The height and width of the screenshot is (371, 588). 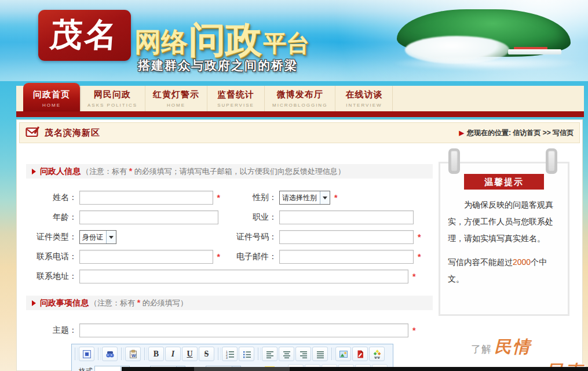 I want to click on name-label: 姓名：, so click(x=52, y=198).